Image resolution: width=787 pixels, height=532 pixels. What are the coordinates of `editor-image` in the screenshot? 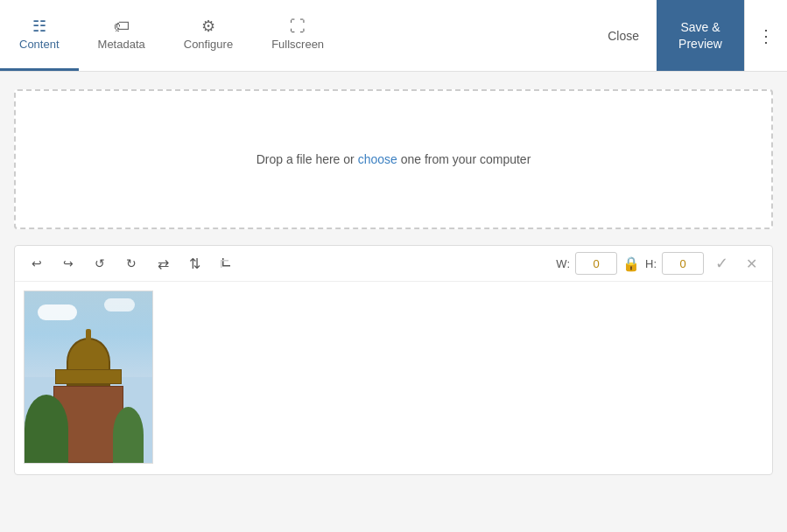 It's located at (88, 377).